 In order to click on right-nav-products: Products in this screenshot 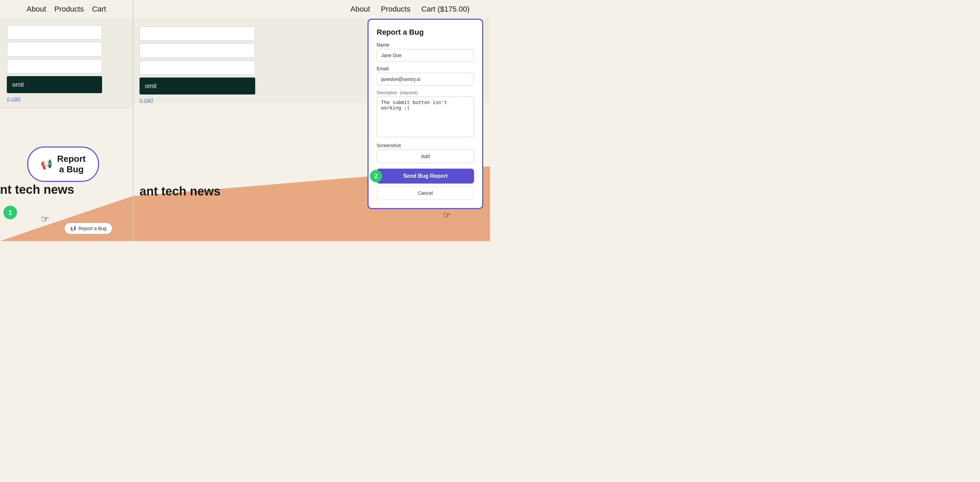, I will do `click(396, 9)`.